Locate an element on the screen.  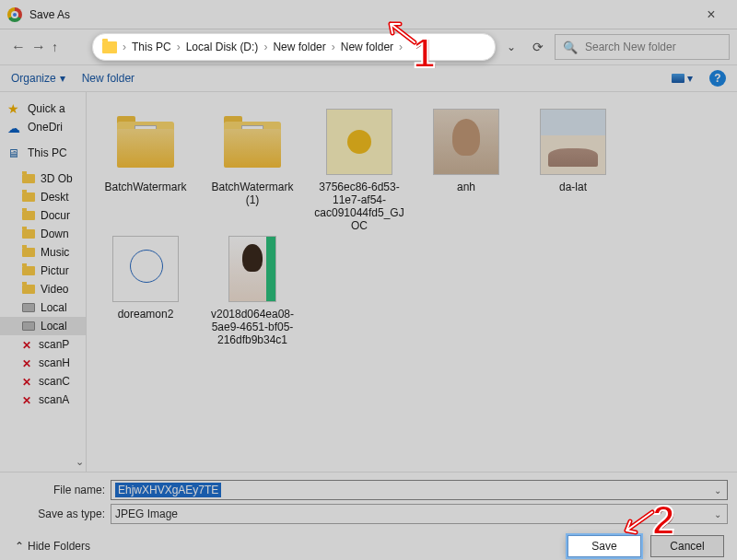
file-name-label: File name: is located at coordinates (60, 490).